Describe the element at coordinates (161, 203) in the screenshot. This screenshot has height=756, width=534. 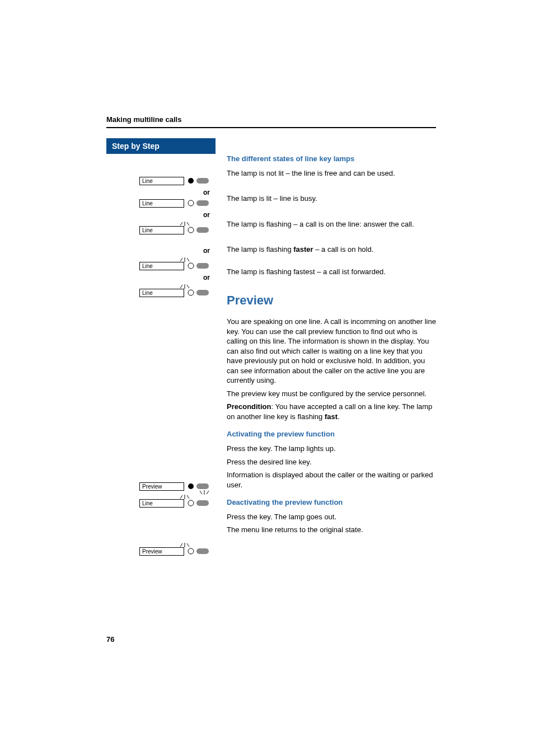
I see `key-line-lit: Line` at that location.